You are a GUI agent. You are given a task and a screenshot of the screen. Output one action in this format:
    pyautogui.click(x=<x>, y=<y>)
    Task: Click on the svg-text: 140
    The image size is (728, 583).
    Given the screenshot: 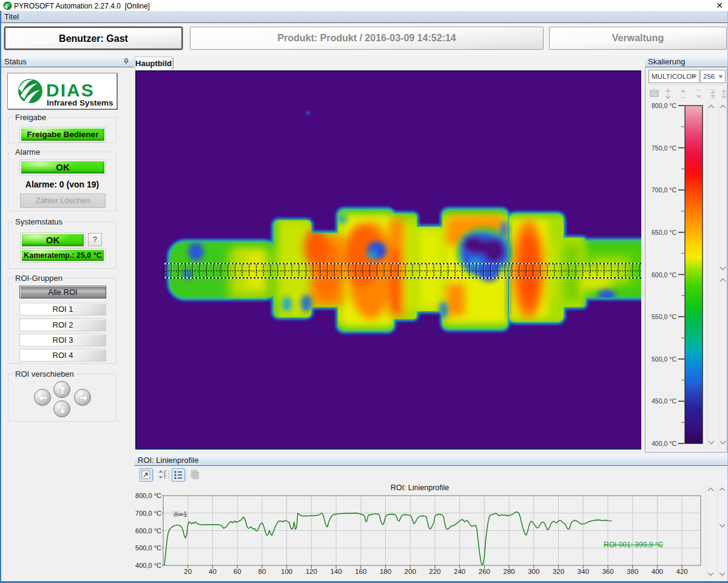 What is the action you would take?
    pyautogui.click(x=336, y=571)
    